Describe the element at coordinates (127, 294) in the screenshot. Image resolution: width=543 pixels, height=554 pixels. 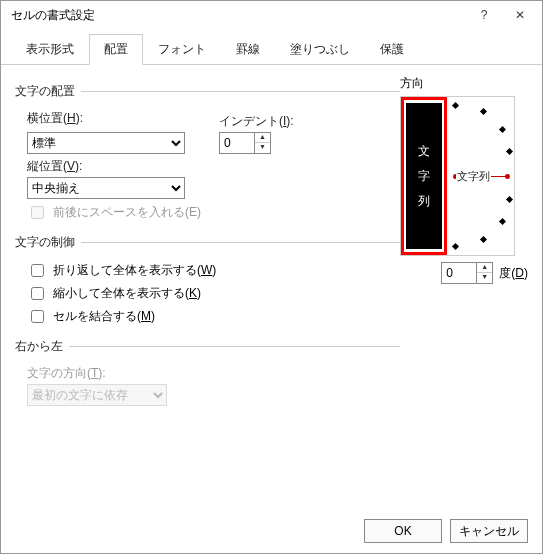
I see `shrink-label: 縮小して全体を表示する(K)` at that location.